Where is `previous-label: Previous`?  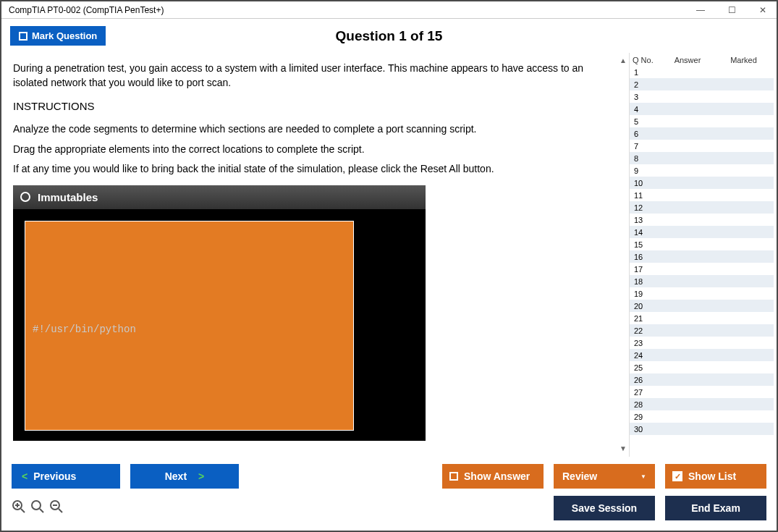
previous-label: Previous is located at coordinates (55, 476).